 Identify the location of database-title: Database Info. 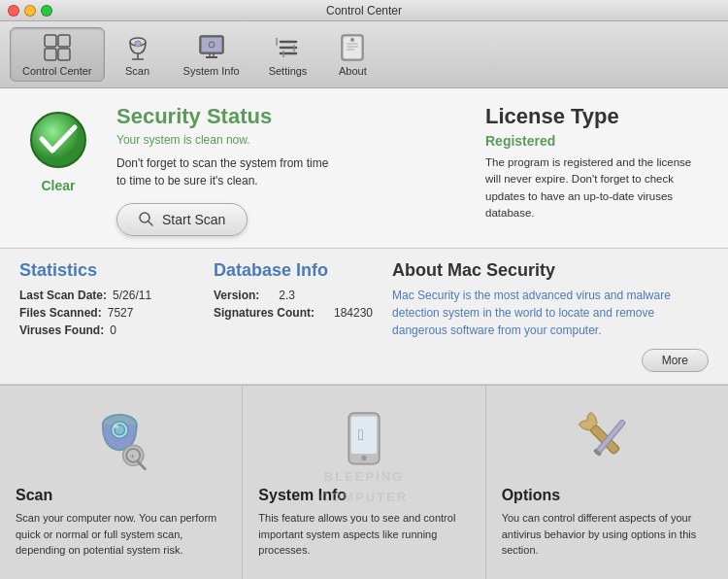
(293, 270).